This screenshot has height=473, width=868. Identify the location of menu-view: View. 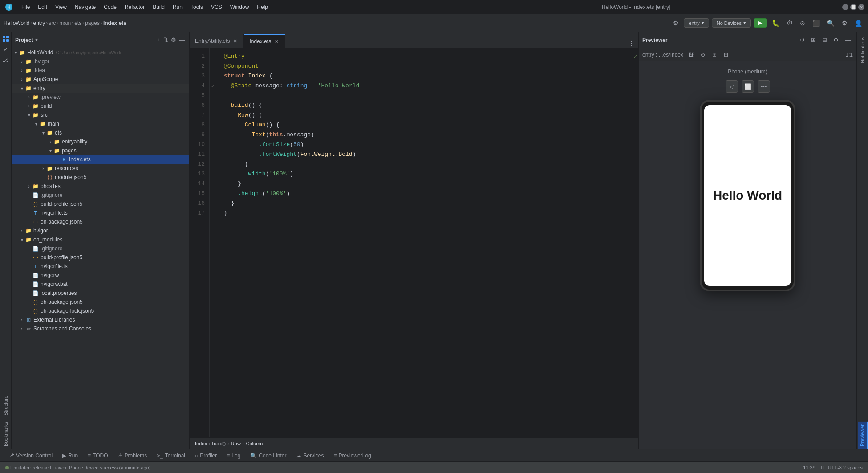
(61, 7).